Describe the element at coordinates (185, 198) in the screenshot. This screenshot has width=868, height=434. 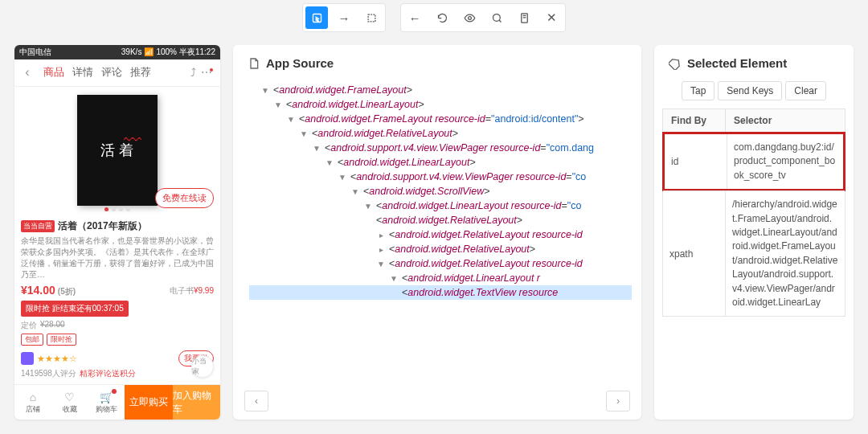
I see `free-read-button: 免费在线读` at that location.